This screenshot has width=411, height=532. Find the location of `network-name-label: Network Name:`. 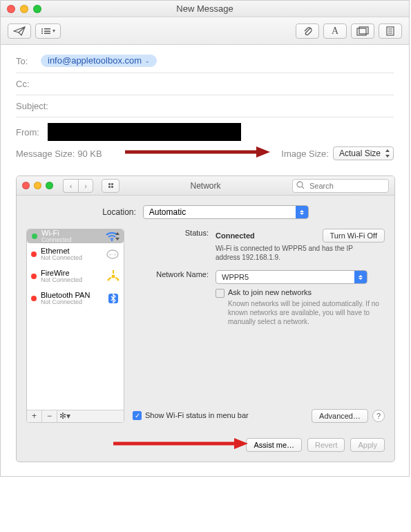

network-name-label: Network Name: is located at coordinates (174, 277).